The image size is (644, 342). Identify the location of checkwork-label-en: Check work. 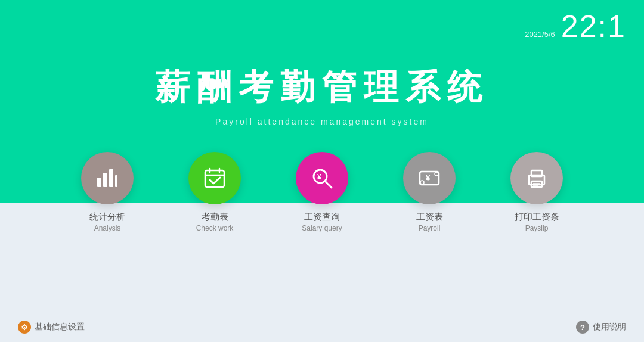
(215, 228).